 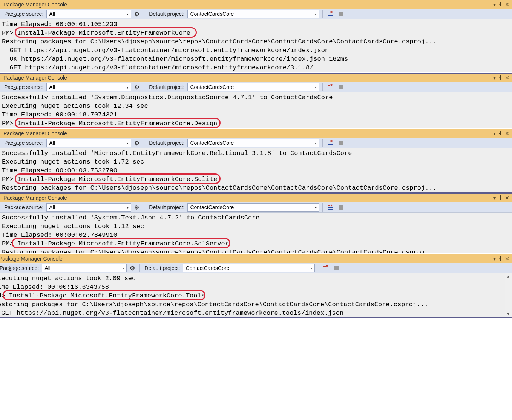 I want to click on console-line: OK https://api.nuget.org/v3-flatcontaine…, so click(x=256, y=59).